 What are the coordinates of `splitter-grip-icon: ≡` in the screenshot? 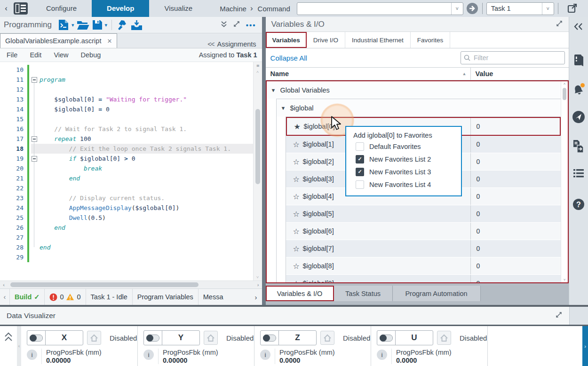 It's located at (258, 66).